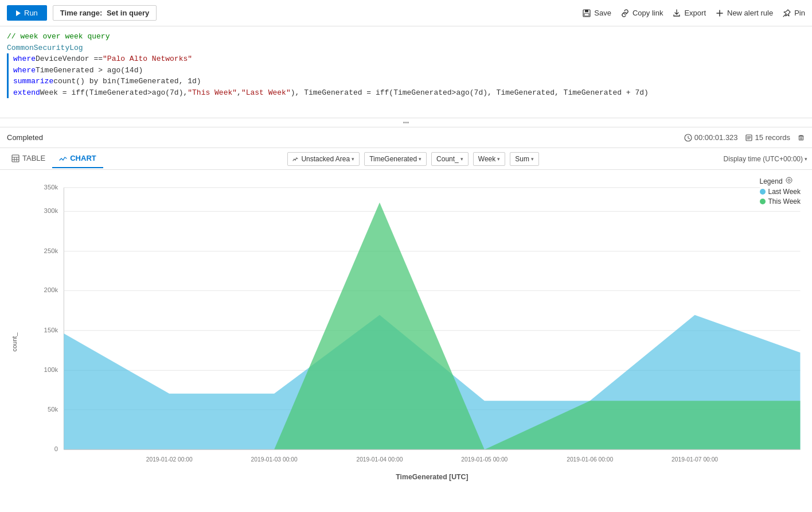  Describe the element at coordinates (689, 13) in the screenshot. I see `export-action: Export` at that location.